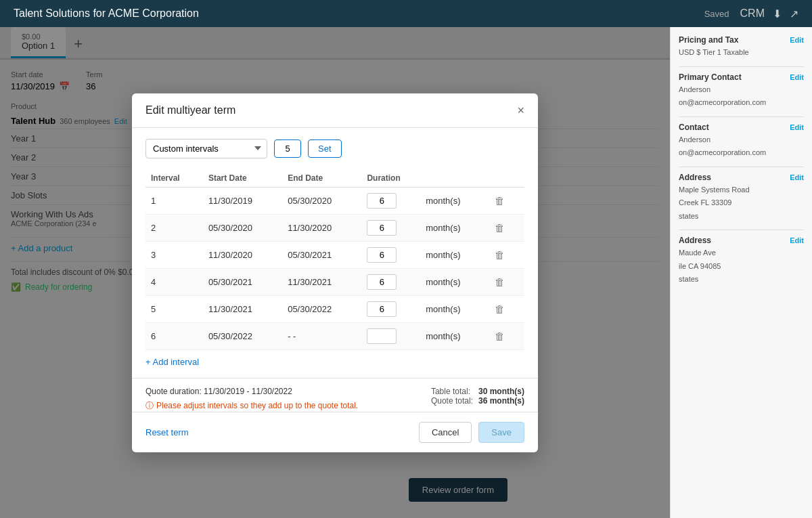 The width and height of the screenshot is (812, 518). What do you see at coordinates (257, 406) in the screenshot?
I see `warning-message: Please adjust intervals so they add up t…` at bounding box center [257, 406].